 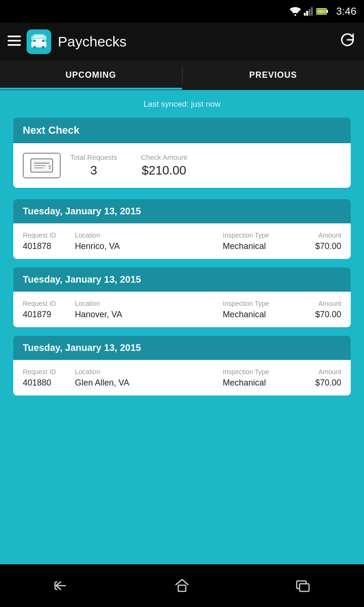 I want to click on tabs: UPCOMING PREVIOUS, so click(x=182, y=75).